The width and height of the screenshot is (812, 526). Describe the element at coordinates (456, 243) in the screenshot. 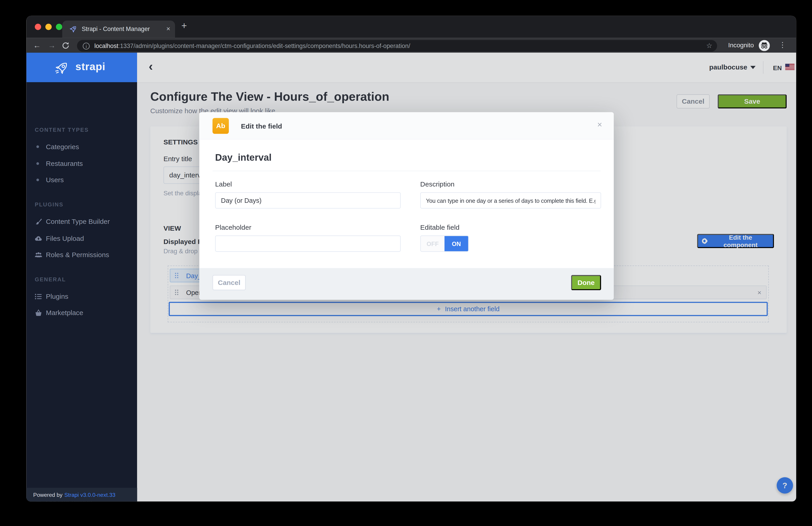

I see `toggle-on-button: ON` at that location.